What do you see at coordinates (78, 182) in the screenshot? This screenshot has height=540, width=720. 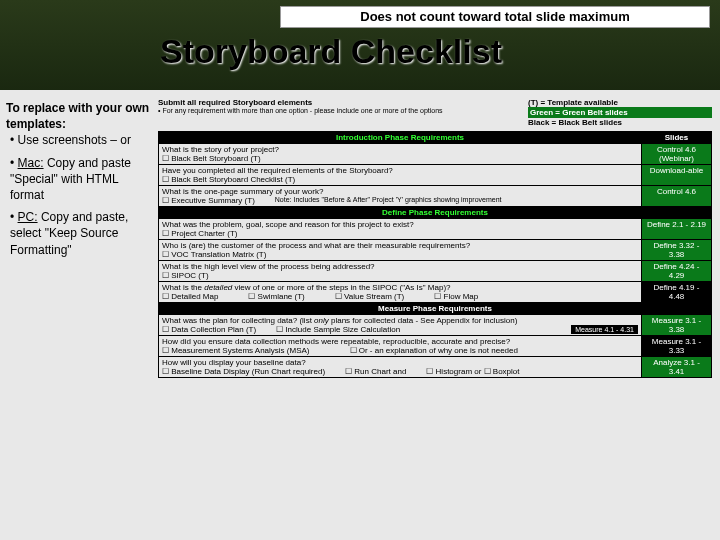 I see `sidebar-instructions: To replace with your own templates: • Us…` at bounding box center [78, 182].